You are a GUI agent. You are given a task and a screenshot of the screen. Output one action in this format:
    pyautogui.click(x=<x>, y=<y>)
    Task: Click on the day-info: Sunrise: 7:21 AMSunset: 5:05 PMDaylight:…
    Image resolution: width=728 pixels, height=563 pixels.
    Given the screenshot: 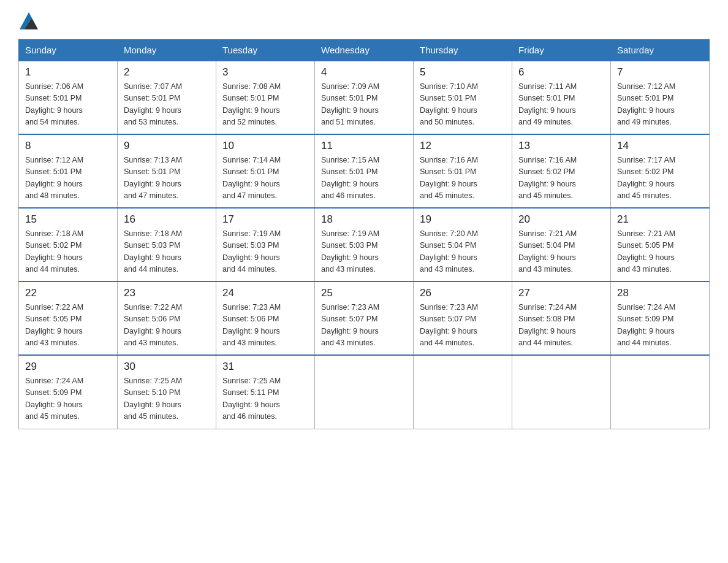 What is the action you would take?
    pyautogui.click(x=660, y=252)
    